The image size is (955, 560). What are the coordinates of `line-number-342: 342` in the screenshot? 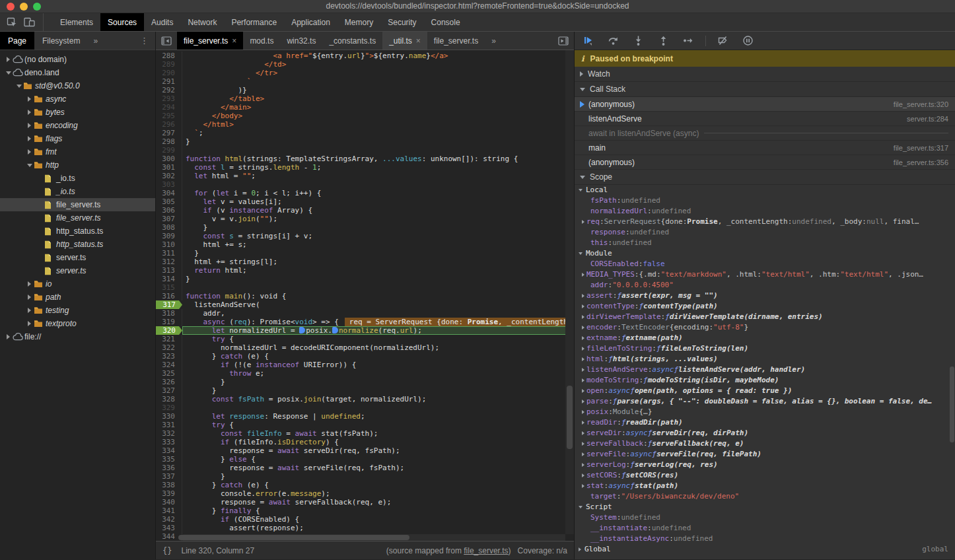 It's located at (169, 519).